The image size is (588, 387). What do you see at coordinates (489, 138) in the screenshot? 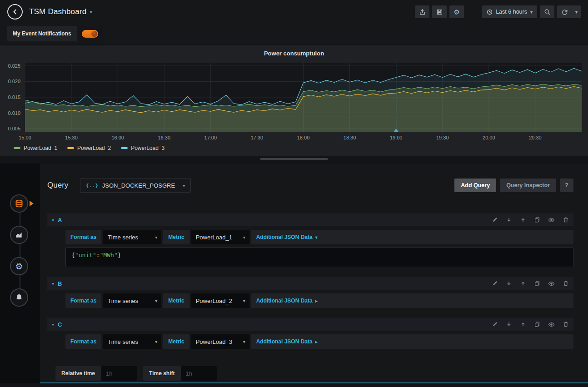
I see `x-tick-label: 20:00` at bounding box center [489, 138].